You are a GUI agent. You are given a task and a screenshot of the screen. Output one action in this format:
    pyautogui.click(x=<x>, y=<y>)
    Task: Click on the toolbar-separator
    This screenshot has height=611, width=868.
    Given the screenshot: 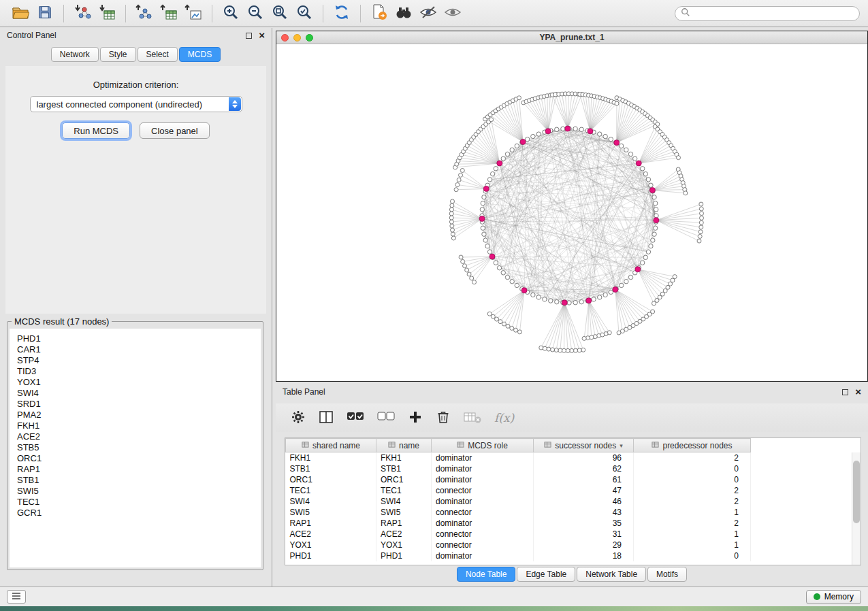 What is the action you would take?
    pyautogui.click(x=64, y=14)
    